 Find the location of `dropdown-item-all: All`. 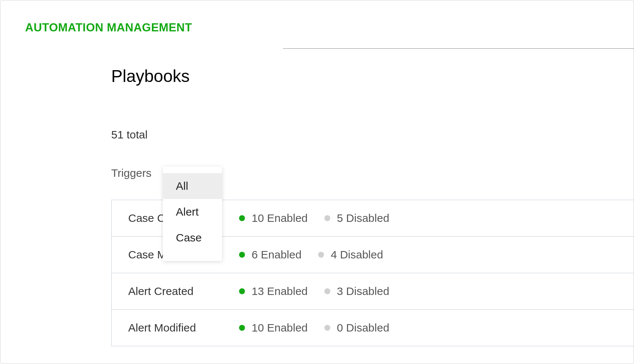

dropdown-item-all: All is located at coordinates (192, 186).